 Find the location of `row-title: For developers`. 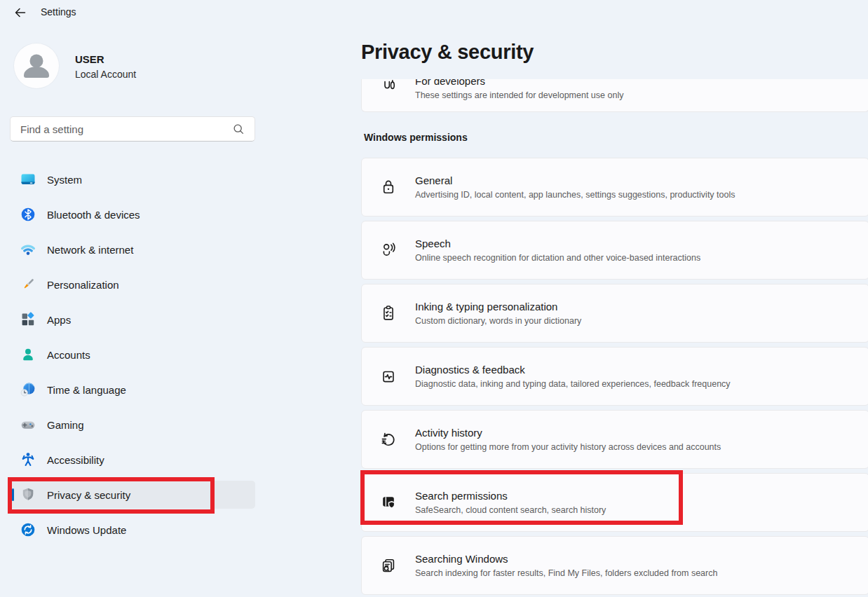

row-title: For developers is located at coordinates (519, 83).